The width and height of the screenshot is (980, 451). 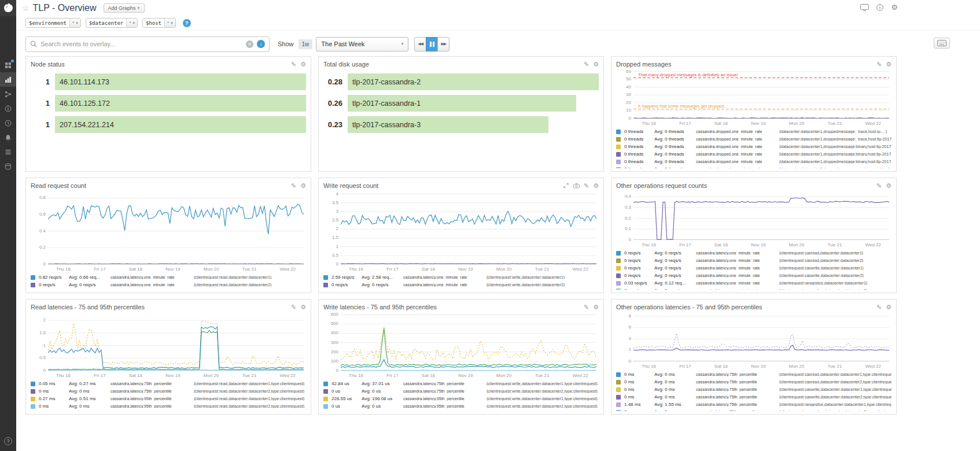 I want to click on legend-row: 2.59 reqs/sAvg: 2.58 req...cassandra.lat…, so click(x=461, y=278).